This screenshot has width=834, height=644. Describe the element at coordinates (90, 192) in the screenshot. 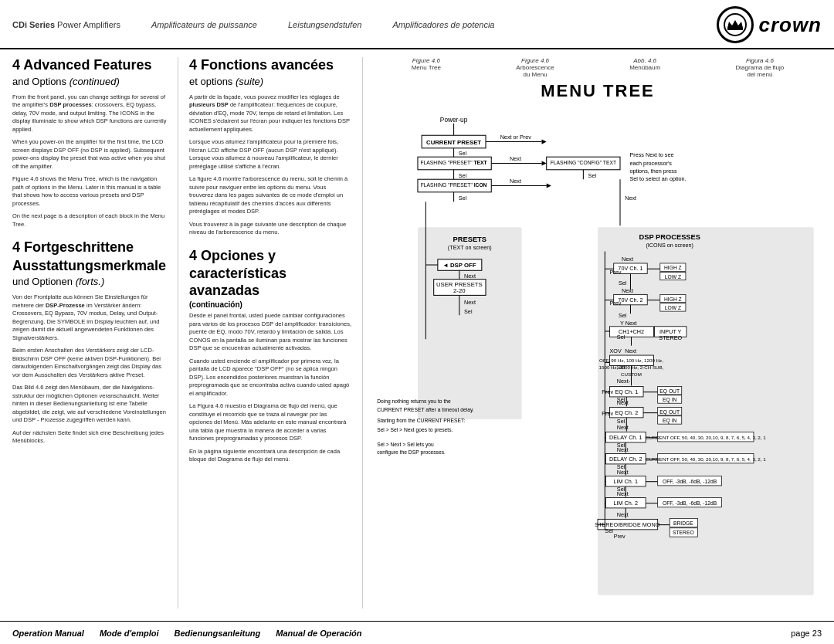

I see `advanced-para-3: Figure 4.6 shows the Menu Tree, which is…` at that location.